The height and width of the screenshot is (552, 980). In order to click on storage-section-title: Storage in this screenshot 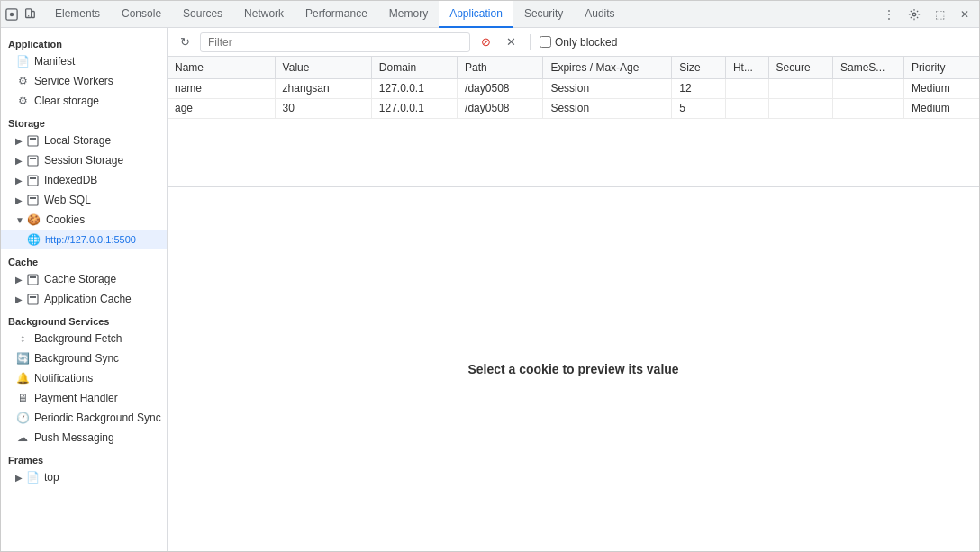, I will do `click(84, 121)`.